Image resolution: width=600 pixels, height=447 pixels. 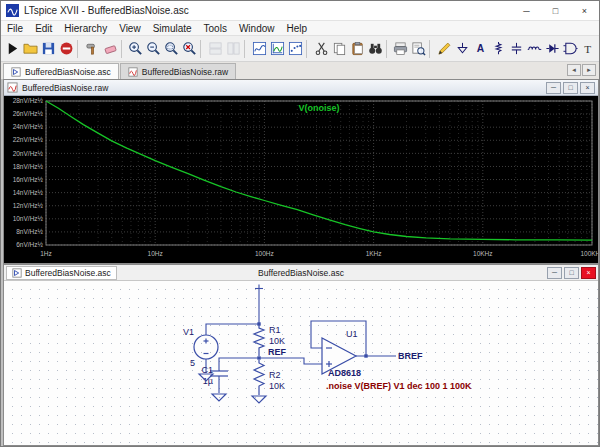 I want to click on plot-settings-icon, so click(x=259, y=48).